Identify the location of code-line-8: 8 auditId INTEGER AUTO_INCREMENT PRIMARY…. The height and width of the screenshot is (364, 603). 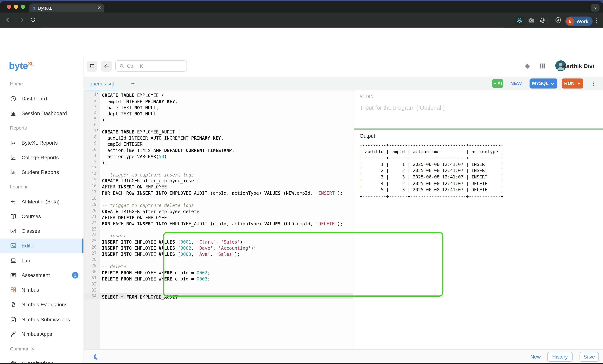
(219, 138).